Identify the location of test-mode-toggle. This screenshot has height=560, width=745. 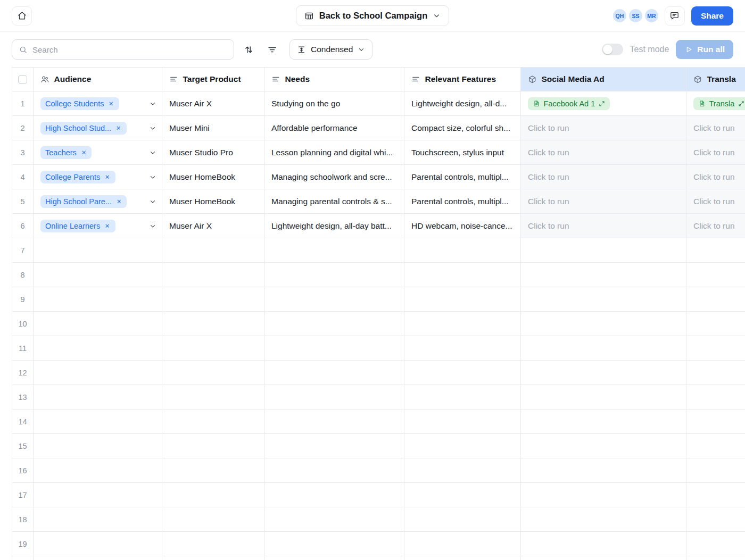
(612, 49).